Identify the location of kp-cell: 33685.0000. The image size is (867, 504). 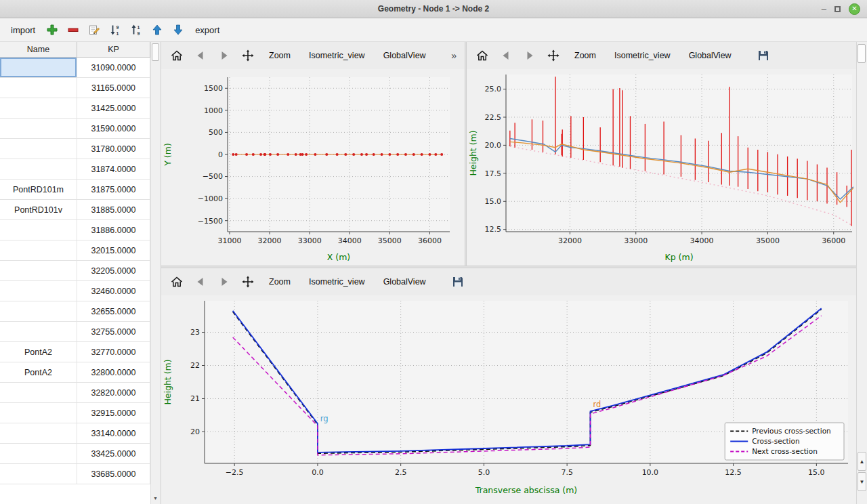
(114, 474).